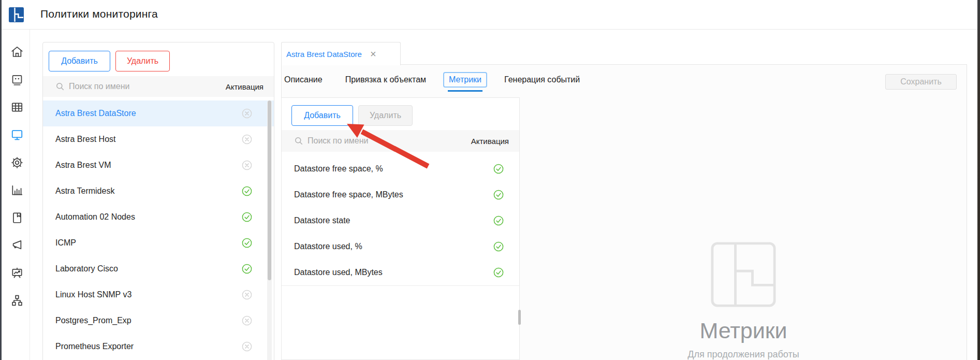  I want to click on policy-name: Laboratory Cisco, so click(87, 269).